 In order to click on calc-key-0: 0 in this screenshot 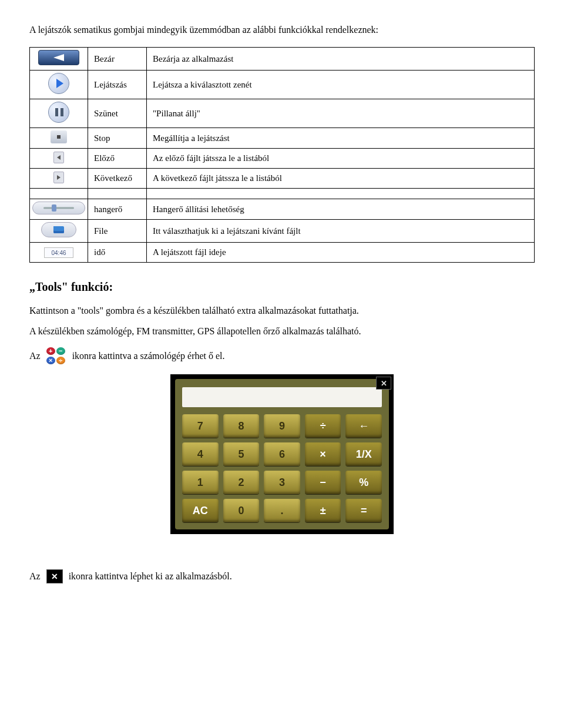, I will do `click(241, 511)`.